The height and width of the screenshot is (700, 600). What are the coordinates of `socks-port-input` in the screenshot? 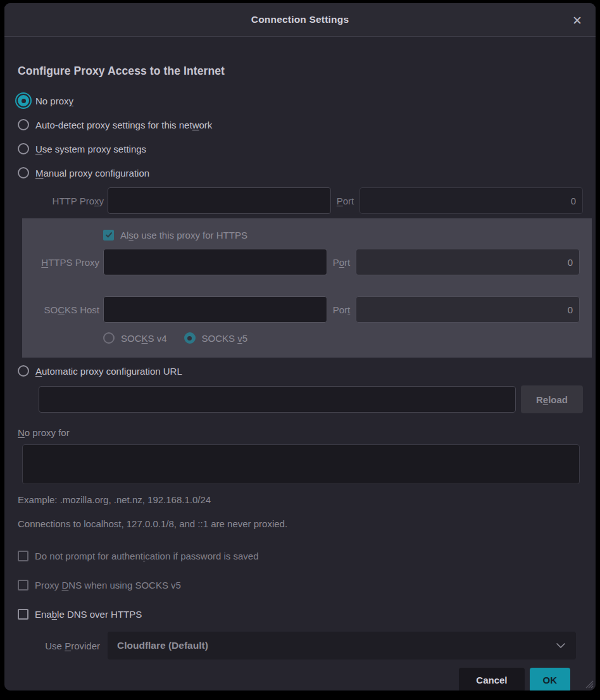 It's located at (468, 309).